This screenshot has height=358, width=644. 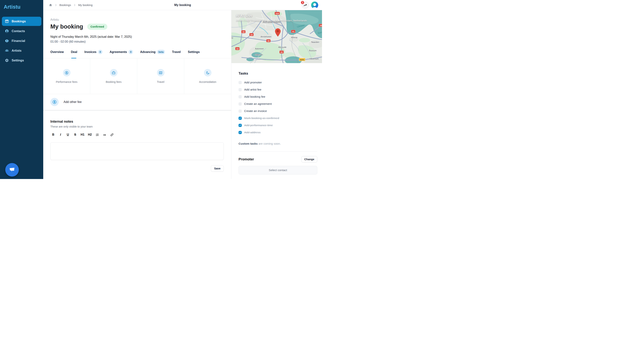 I want to click on sidebar-item: Artists, so click(x=22, y=50).